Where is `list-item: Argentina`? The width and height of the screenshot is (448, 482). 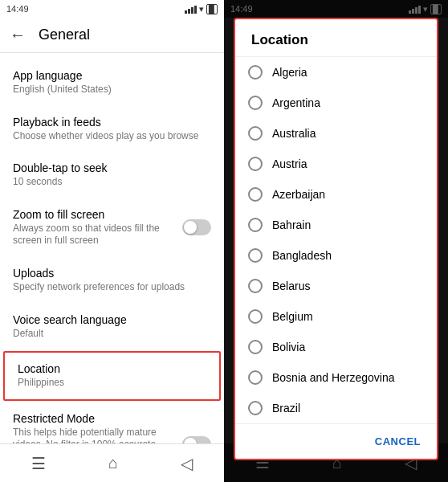
list-item: Argentina is located at coordinates (336, 103).